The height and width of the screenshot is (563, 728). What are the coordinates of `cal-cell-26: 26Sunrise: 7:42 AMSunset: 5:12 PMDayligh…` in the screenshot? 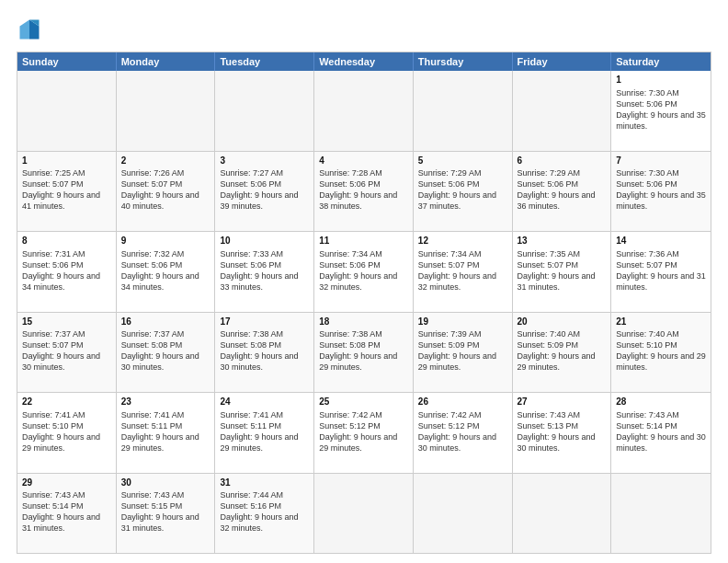 It's located at (463, 432).